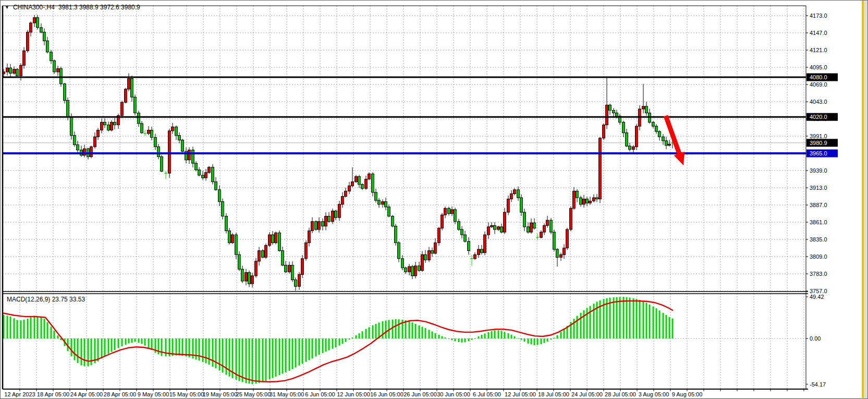 The image size is (868, 399). Describe the element at coordinates (404, 393) in the screenshot. I see `time-axis: 12 Apr 202318 Apr 05:0024 Apr 05:0028 Ap…` at that location.